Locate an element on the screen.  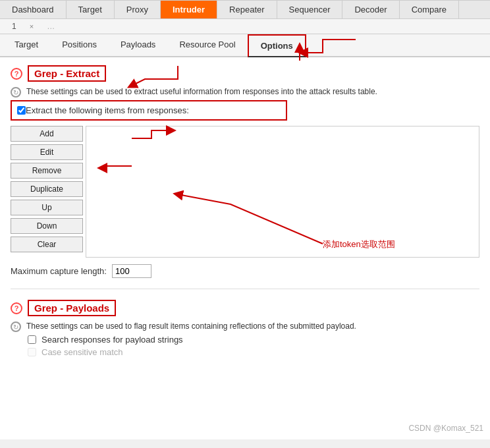
extract-checkbox-label: Extract the following items from respons… is located at coordinates (107, 111).